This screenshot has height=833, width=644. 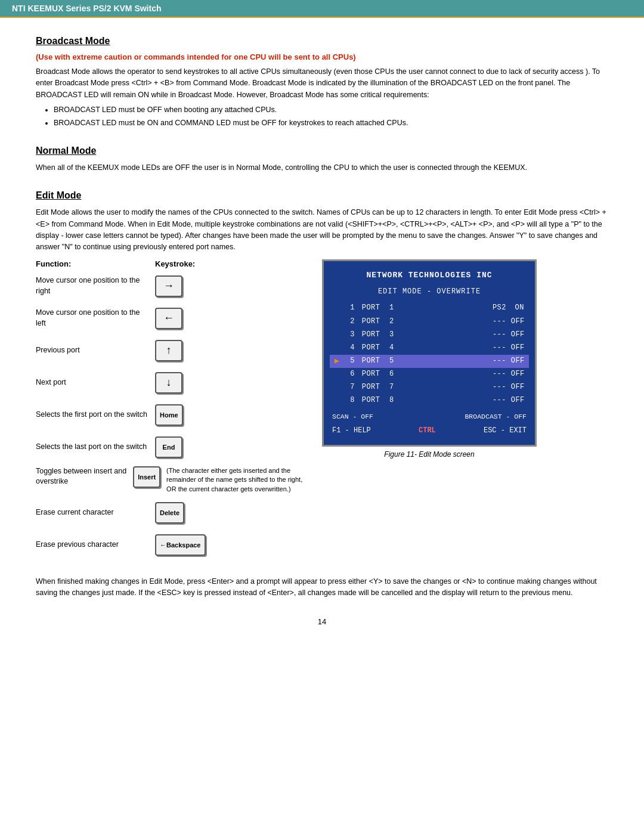 I want to click on broadcast-body: Broadcast Mode allows the operator to se…, so click(x=322, y=83).